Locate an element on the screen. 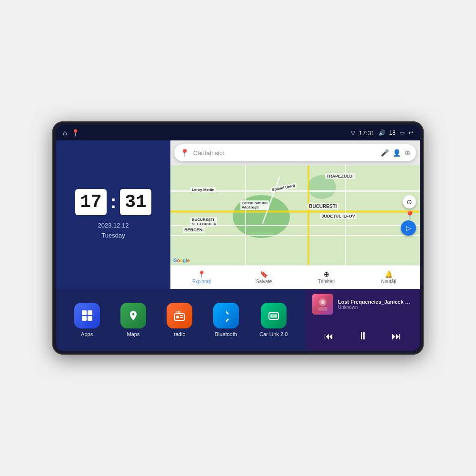 This screenshot has height=476, width=476. app-label-radio: radio is located at coordinates (179, 334).